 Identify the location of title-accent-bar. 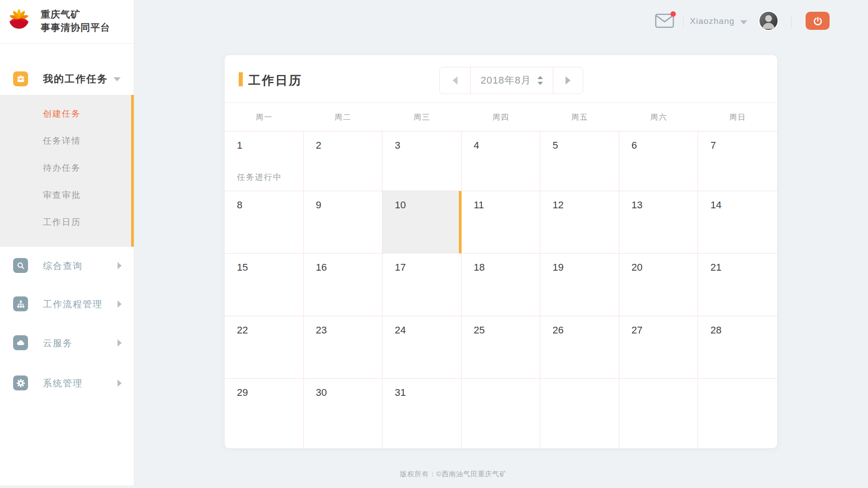
(241, 80).